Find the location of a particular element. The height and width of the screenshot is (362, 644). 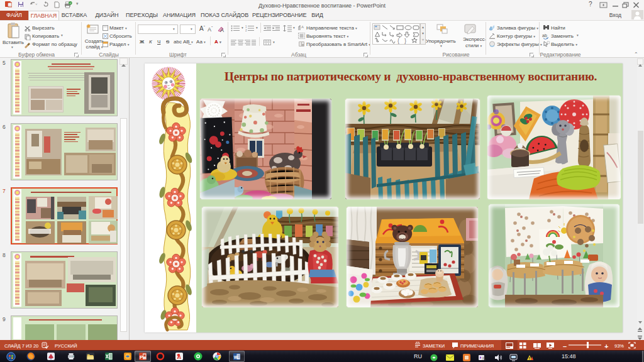

svg-text: P is located at coordinates (142, 357).